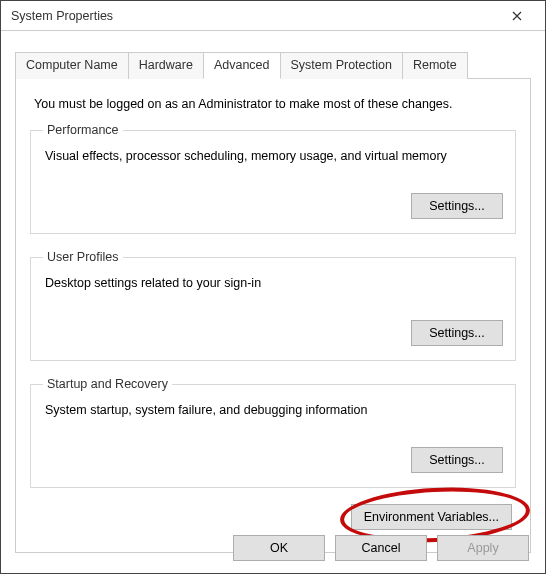 The width and height of the screenshot is (546, 574). What do you see at coordinates (274, 156) in the screenshot?
I see `performance-desc: Visual effects, processor scheduling, me…` at bounding box center [274, 156].